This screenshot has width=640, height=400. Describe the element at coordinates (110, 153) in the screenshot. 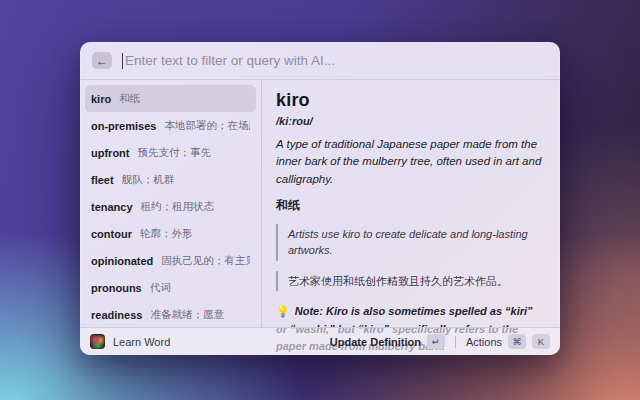

I see `list-item-word: upfront` at that location.